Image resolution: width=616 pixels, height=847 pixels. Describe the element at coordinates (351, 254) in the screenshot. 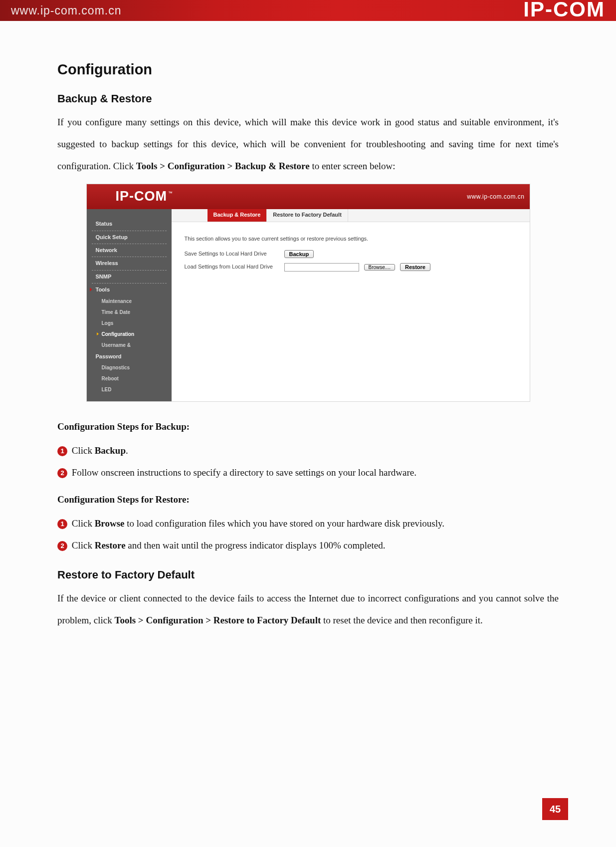

I see `row-save-settings: Save Settings to Local Hard Drive Backup` at that location.